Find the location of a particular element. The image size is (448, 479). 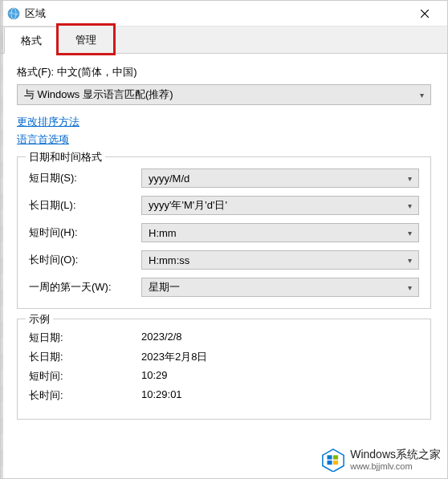

row-long-time: 长时间(O): H:mm:ss ▾ is located at coordinates (224, 260).